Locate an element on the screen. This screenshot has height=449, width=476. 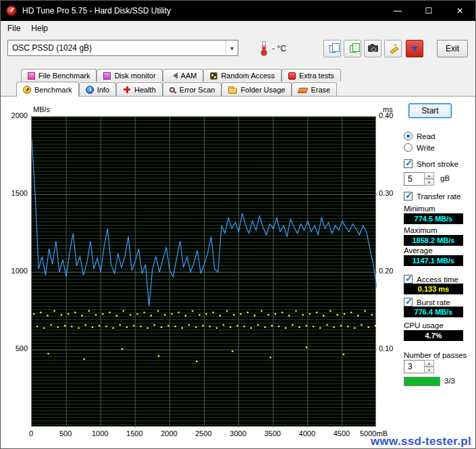
temperature-value: - °C is located at coordinates (280, 49).